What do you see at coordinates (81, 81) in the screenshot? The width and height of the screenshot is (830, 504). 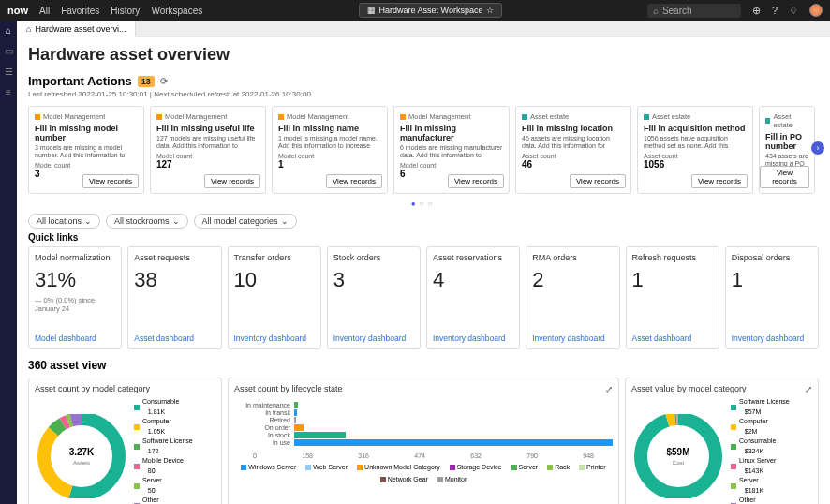 I see `important-actions-heading: Important Actions` at bounding box center [81, 81].